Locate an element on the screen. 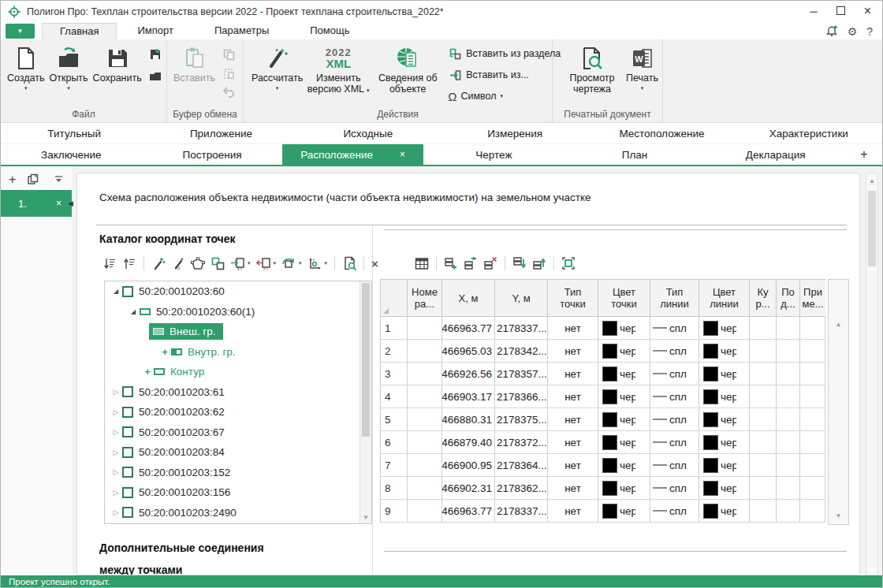 This screenshot has height=588, width=883. delete-row-icon is located at coordinates (490, 263).